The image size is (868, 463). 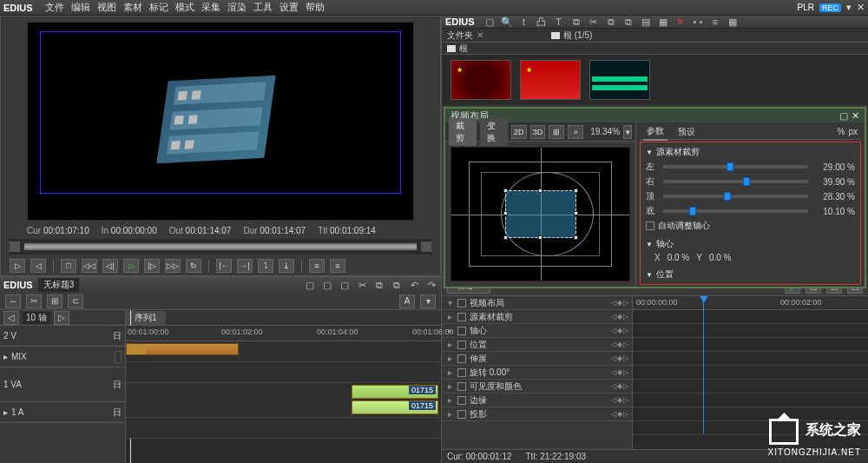 What do you see at coordinates (536, 317) in the screenshot?
I see `kf-row: ▸源素材裁剪◁◆▷` at bounding box center [536, 317].